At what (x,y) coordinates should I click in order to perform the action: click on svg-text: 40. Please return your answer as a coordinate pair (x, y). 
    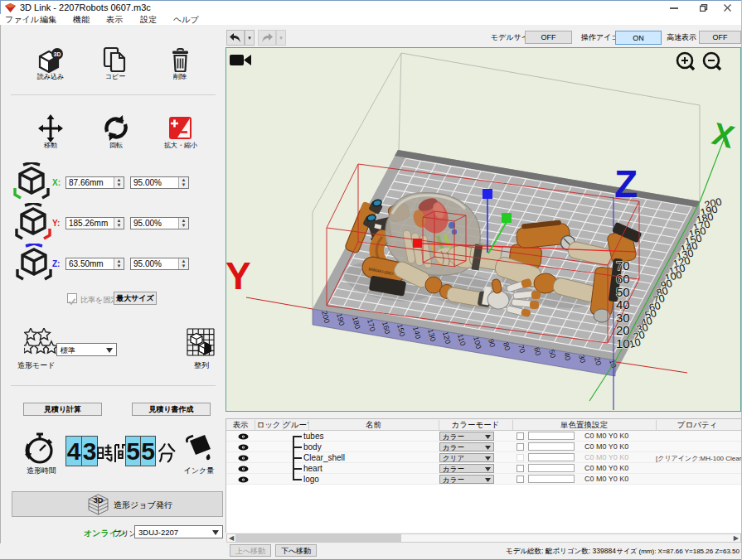
    Looking at the image, I should click on (623, 305).